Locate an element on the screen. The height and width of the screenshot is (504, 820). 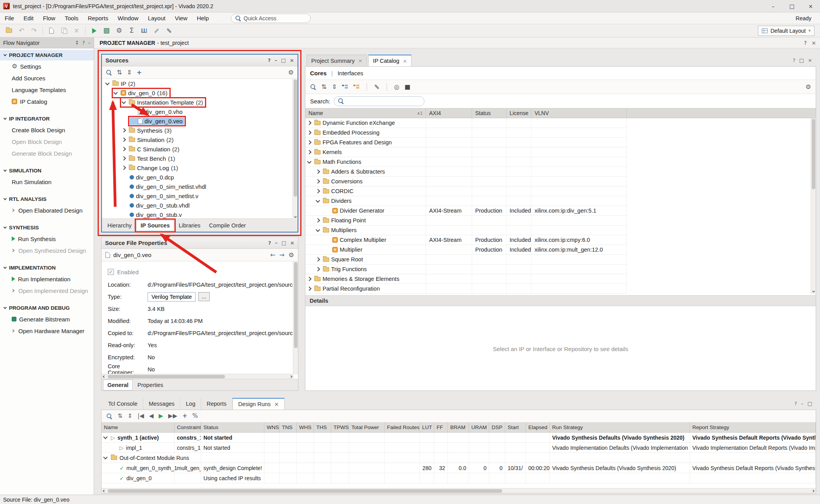
sources-tab-libraries: Libraries is located at coordinates (190, 225).